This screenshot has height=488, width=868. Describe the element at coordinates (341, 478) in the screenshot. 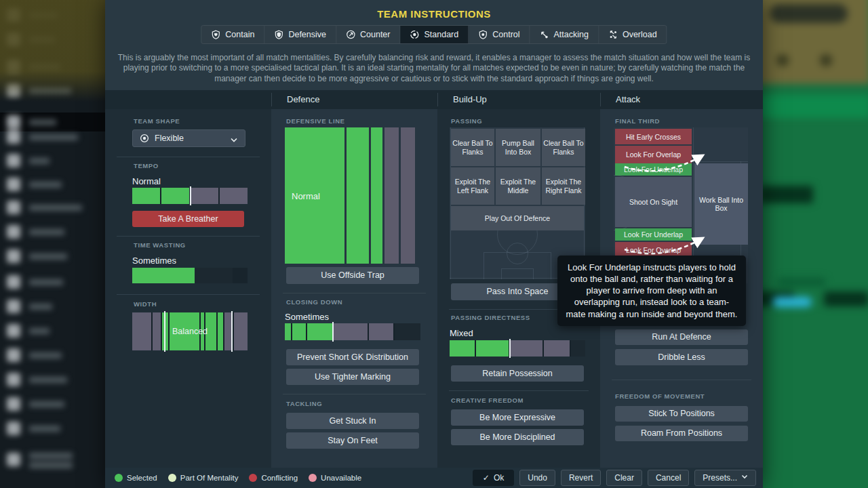

I see `legend-label: Unavailable` at that location.